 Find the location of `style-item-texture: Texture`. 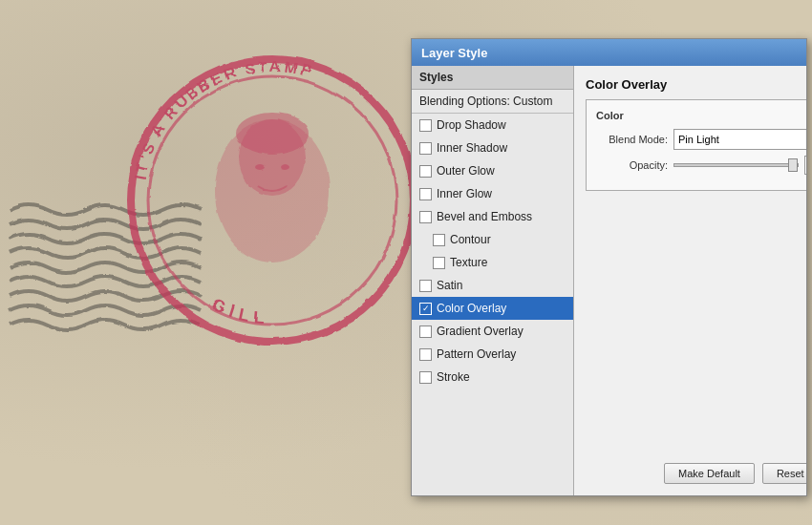

style-item-texture: Texture is located at coordinates (493, 262).